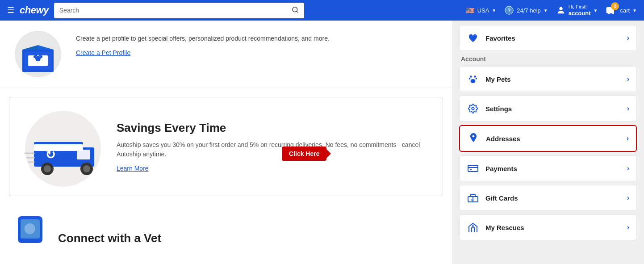  Describe the element at coordinates (577, 11) in the screenshot. I see `account-button: Hi, First! account ▼` at that location.